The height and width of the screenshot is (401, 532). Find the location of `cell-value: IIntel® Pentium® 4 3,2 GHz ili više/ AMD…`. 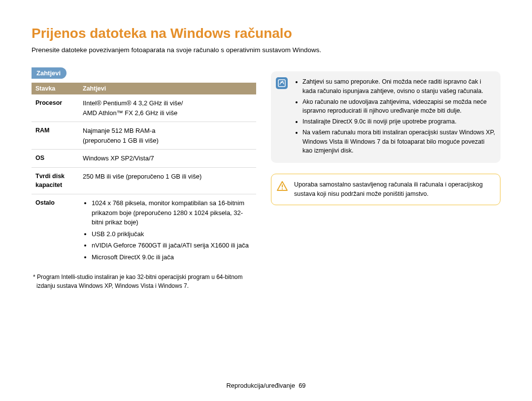

cell-value: IIntel® Pentium® 4 3,2 GHz ili više/ AMD… is located at coordinates (167, 108).